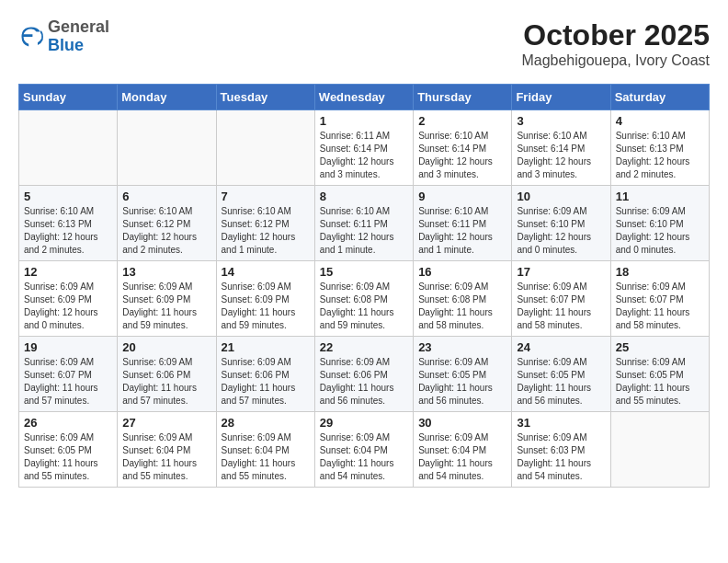  What do you see at coordinates (364, 224) in the screenshot?
I see `week-row-2: 5Sunrise: 6:10 AM Sunset: 6:13 PM Daylig…` at bounding box center [364, 224].